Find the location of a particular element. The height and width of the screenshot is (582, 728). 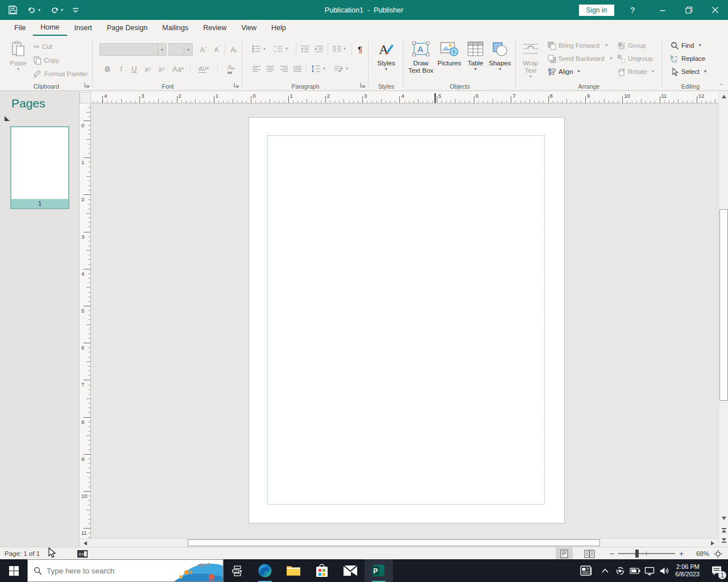

fit-page-icon is located at coordinates (718, 554).